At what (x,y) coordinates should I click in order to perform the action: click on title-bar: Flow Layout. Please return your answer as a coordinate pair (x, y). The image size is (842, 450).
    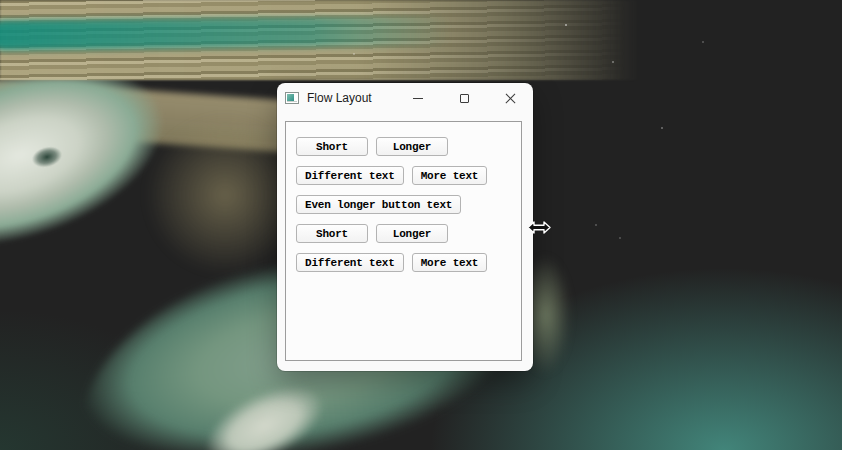
    Looking at the image, I should click on (405, 98).